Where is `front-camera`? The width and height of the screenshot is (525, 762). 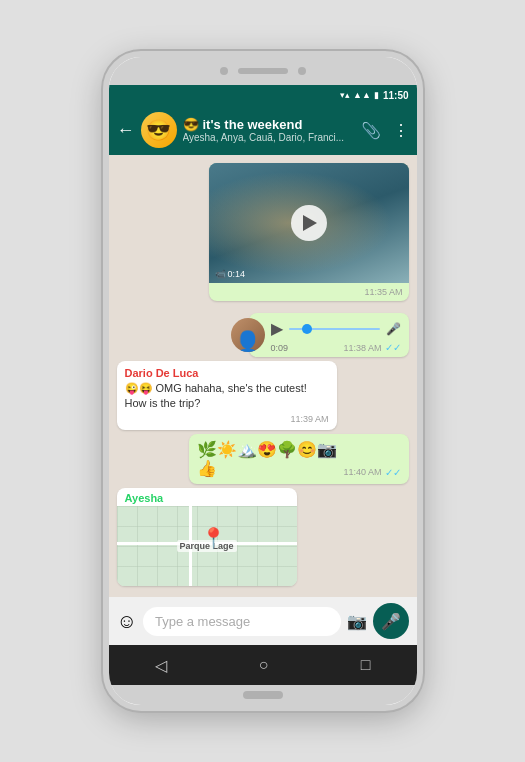
front-camera is located at coordinates (224, 71).